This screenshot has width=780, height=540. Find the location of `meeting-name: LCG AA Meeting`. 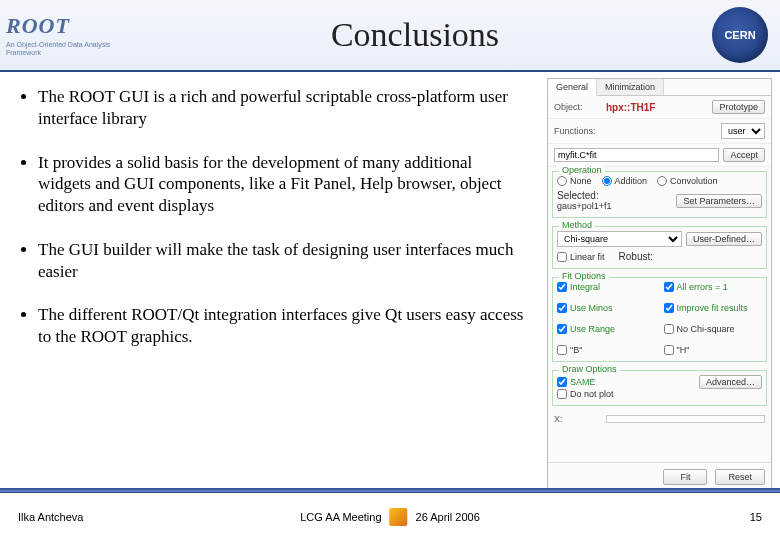

meeting-name: LCG AA Meeting is located at coordinates (340, 517).